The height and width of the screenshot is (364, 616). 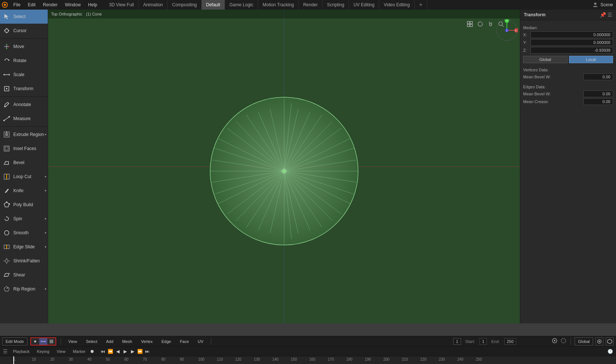 I want to click on right-panel-pin-icon: 📌, so click(x=603, y=15).